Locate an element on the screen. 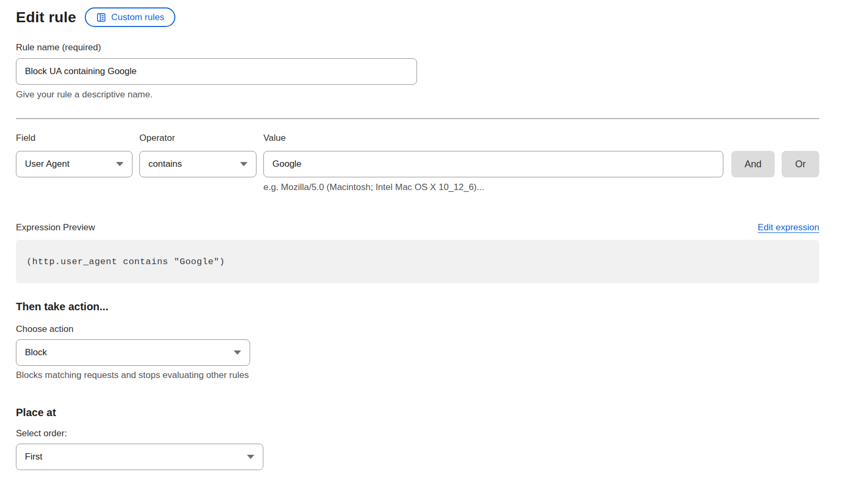 This screenshot has height=504, width=841. field-select: User Agent is located at coordinates (74, 164).